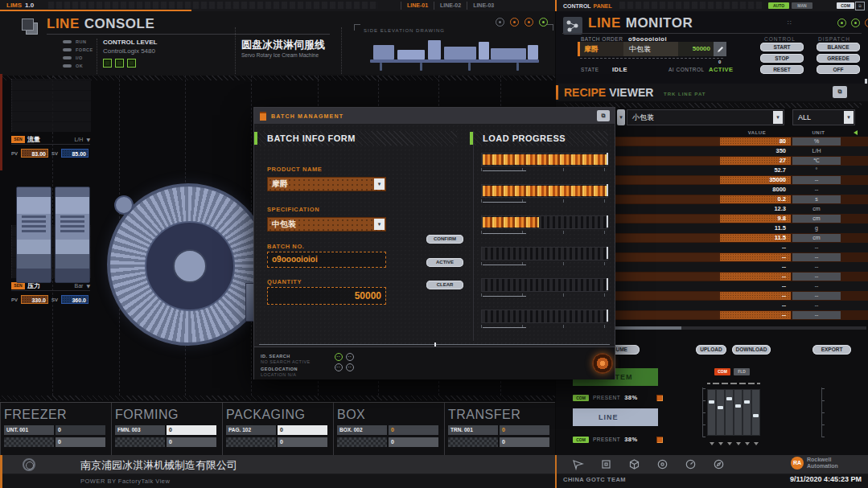  What do you see at coordinates (824, 117) in the screenshot?
I see `scope-filter-dropdown: ALL▾` at bounding box center [824, 117].